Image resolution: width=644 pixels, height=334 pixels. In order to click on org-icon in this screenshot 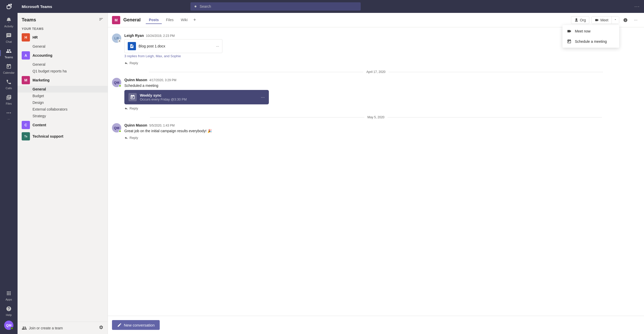, I will do `click(576, 20)`.